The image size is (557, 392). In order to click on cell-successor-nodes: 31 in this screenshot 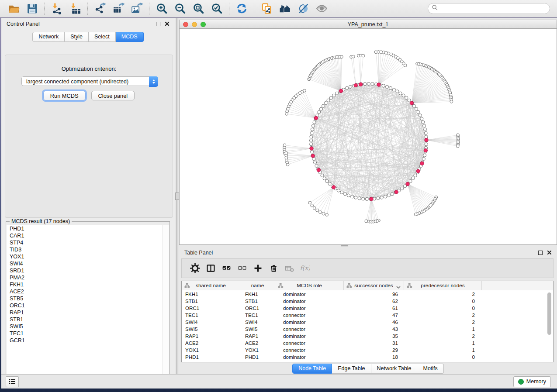, I will do `click(374, 343)`.